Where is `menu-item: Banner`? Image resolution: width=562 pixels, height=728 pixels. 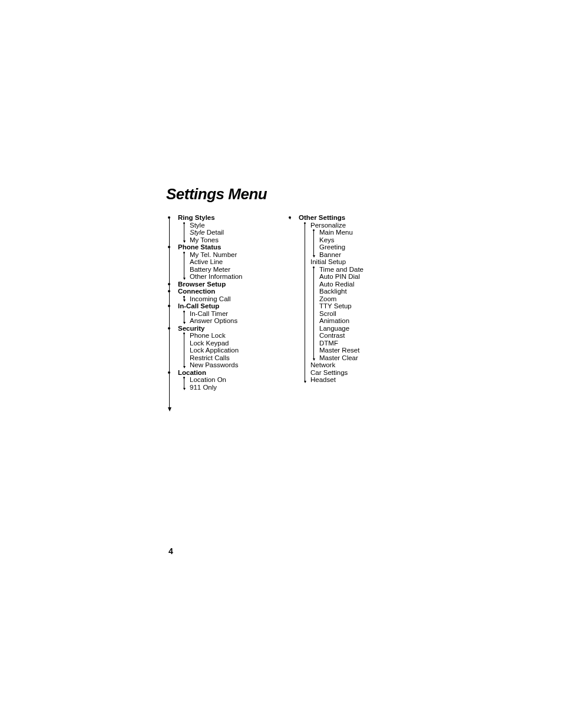 menu-item: Banner is located at coordinates (352, 255).